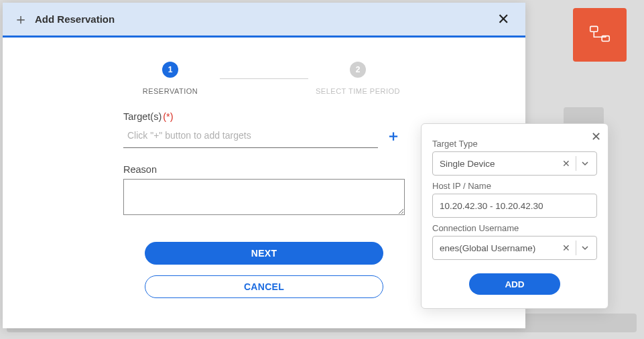 This screenshot has width=644, height=339. I want to click on popover-add-button: ADD, so click(515, 284).